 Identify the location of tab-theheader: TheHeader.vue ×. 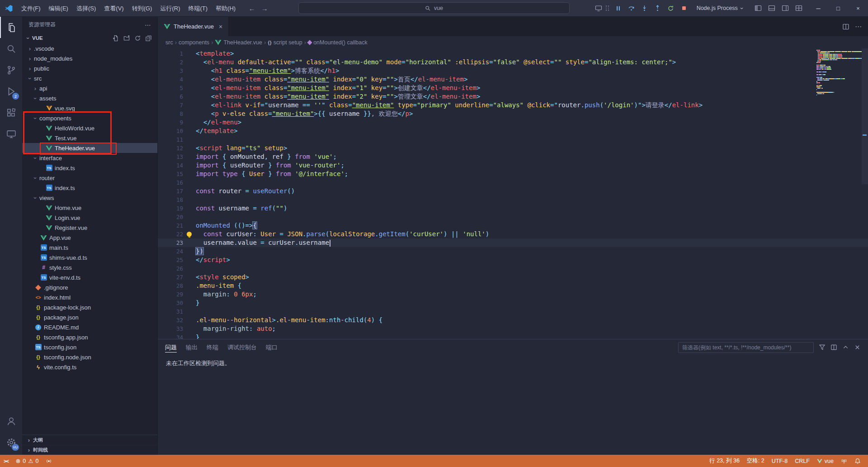
(193, 26).